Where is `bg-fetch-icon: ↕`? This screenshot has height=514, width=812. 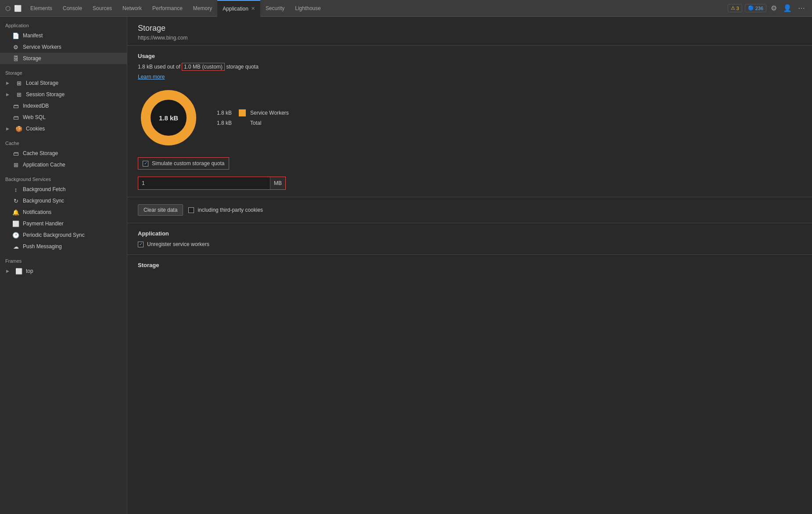
bg-fetch-icon: ↕ is located at coordinates (16, 190).